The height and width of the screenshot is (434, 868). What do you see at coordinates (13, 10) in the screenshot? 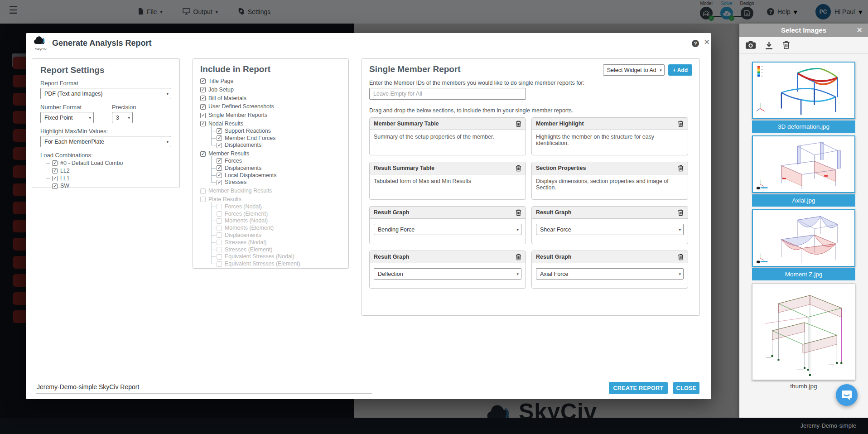
I see `hamburger-menu-icon: ☰` at bounding box center [13, 10].